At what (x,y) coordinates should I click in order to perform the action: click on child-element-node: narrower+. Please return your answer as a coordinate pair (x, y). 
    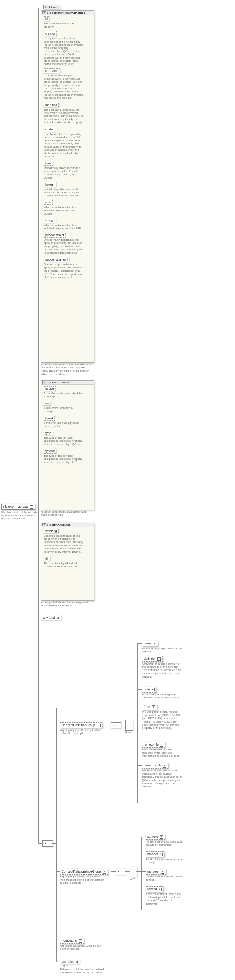
    Looking at the image, I should click on (156, 872).